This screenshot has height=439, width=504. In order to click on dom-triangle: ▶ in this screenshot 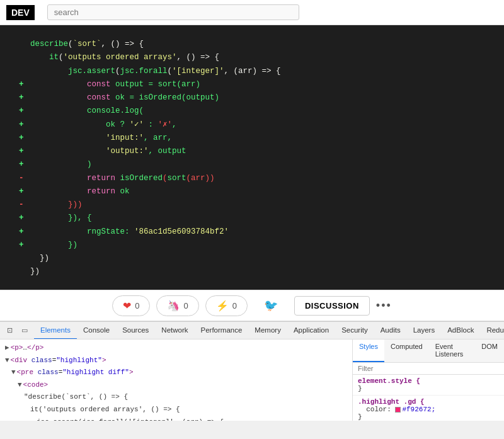, I will do `click(8, 348)`.